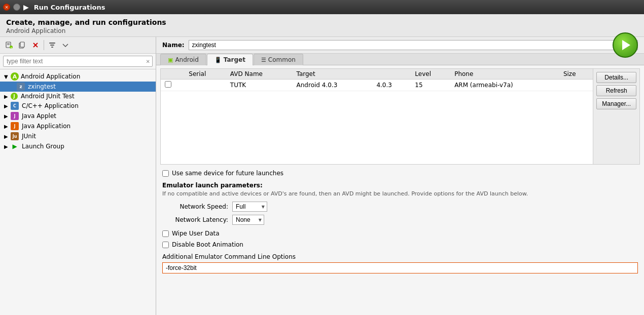 The height and width of the screenshot is (315, 644). Describe the element at coordinates (391, 74) in the screenshot. I see `col-api` at that location.